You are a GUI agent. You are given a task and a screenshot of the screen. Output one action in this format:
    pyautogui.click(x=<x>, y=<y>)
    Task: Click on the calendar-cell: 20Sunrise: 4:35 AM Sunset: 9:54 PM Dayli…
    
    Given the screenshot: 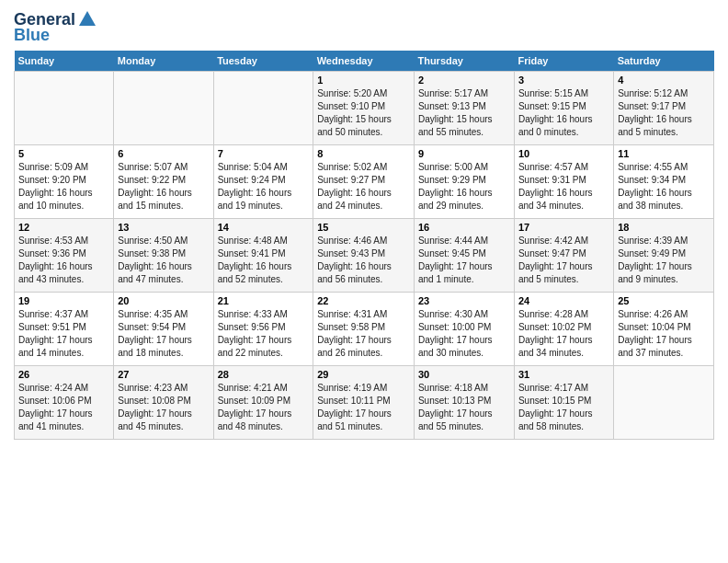 What is the action you would take?
    pyautogui.click(x=164, y=329)
    